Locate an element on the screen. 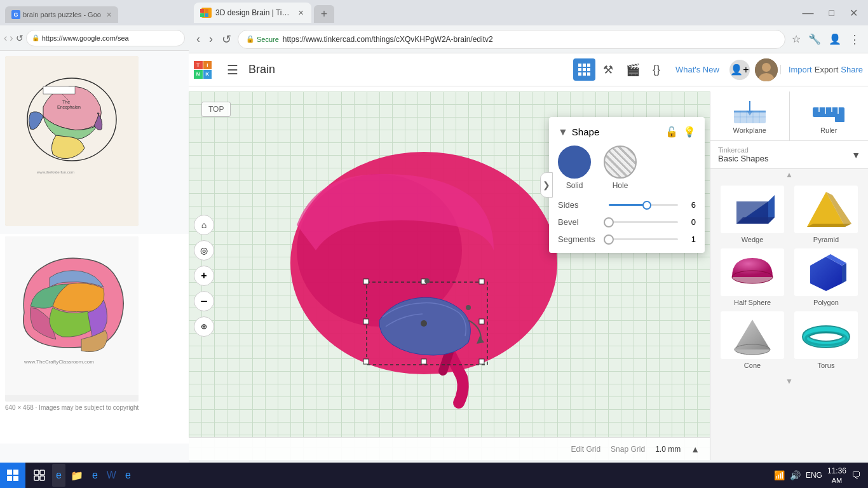  export-btn: Export is located at coordinates (827, 70).